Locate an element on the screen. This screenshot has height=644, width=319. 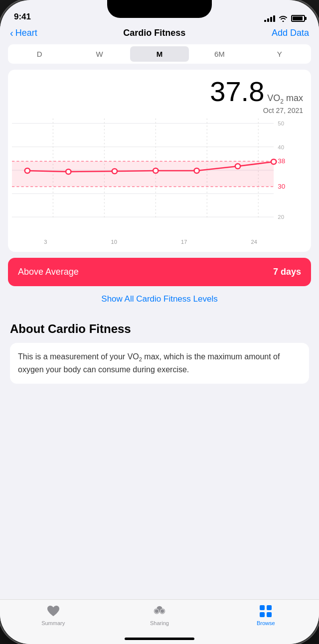
show-all-link: Show All Cardio Fitness Levels is located at coordinates (160, 299).